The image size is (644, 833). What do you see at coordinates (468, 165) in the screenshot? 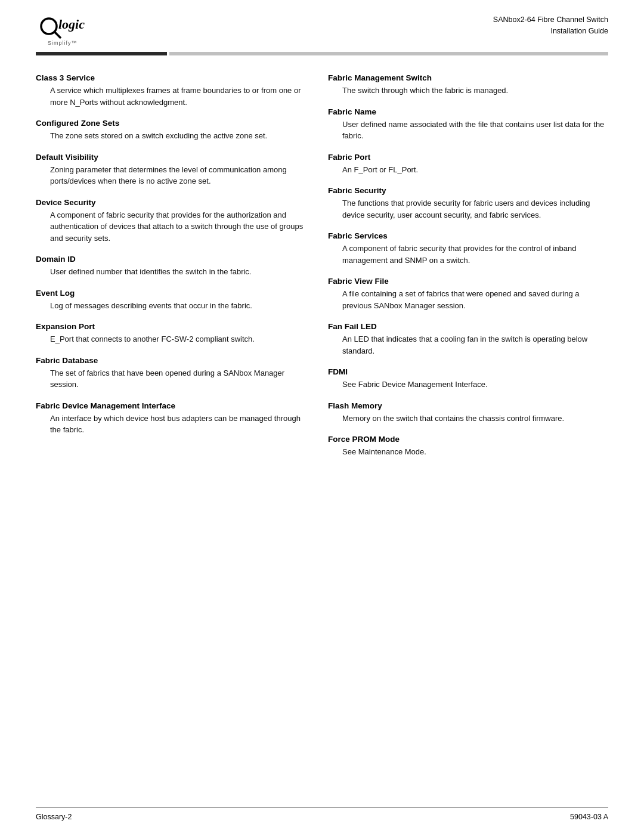
I see `right-entry-2: Fabric PortAn F_Port or FL_Port.` at bounding box center [468, 165].